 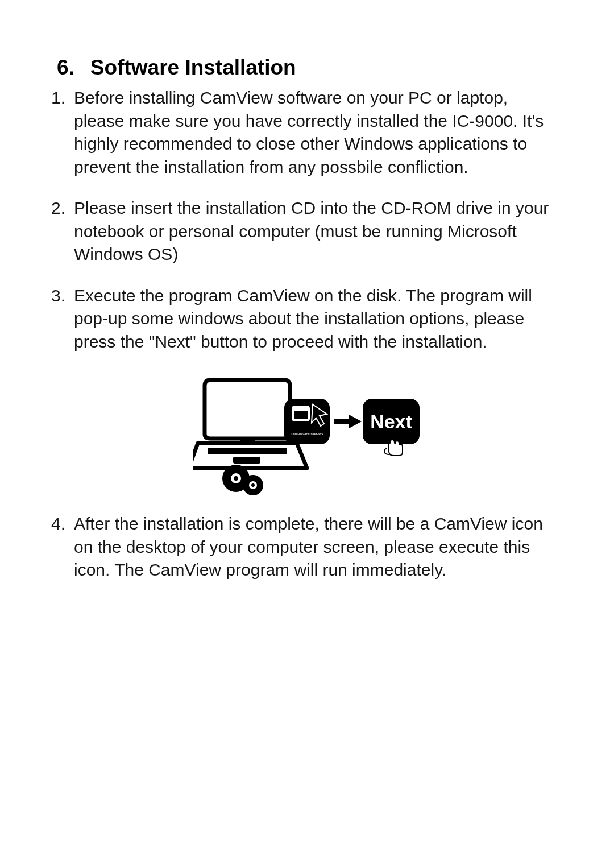 What do you see at coordinates (318, 319) in the screenshot?
I see `list-item-text: Execute the program CamView on the disk.…` at bounding box center [318, 319].